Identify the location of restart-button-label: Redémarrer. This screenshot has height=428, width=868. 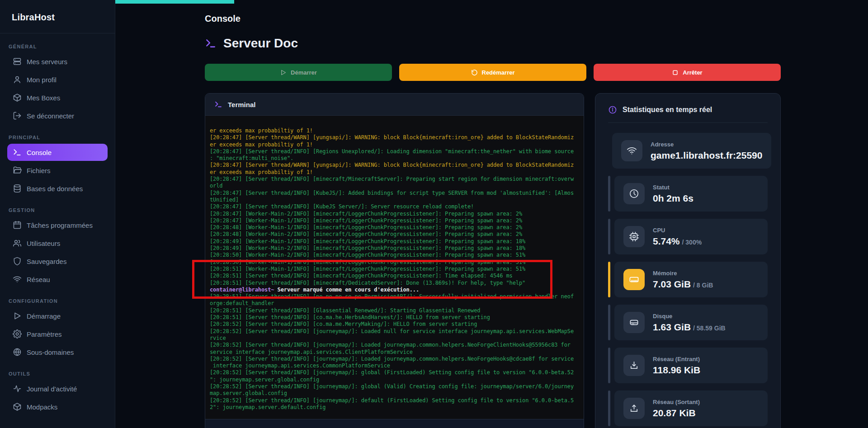
(498, 72).